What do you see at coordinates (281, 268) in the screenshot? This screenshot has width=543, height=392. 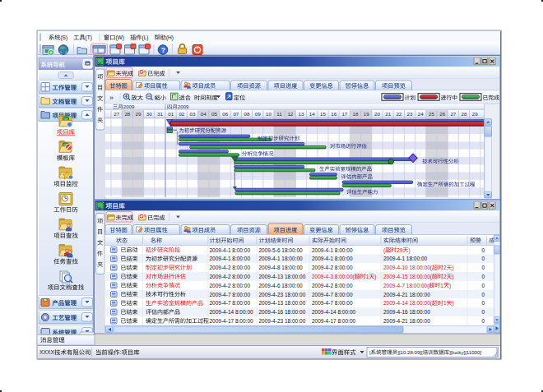 I see `svg-text: 2009-4-8 18:00:00` at bounding box center [281, 268].